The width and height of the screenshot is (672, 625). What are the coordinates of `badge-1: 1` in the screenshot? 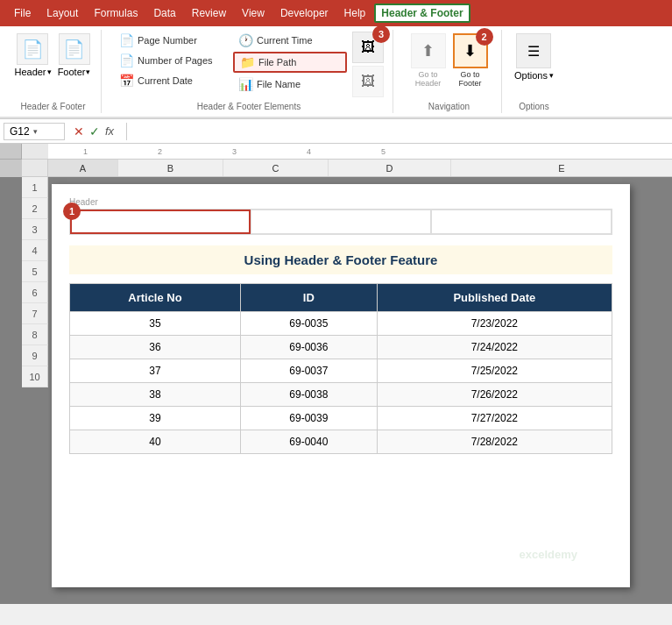 It's located at (72, 211).